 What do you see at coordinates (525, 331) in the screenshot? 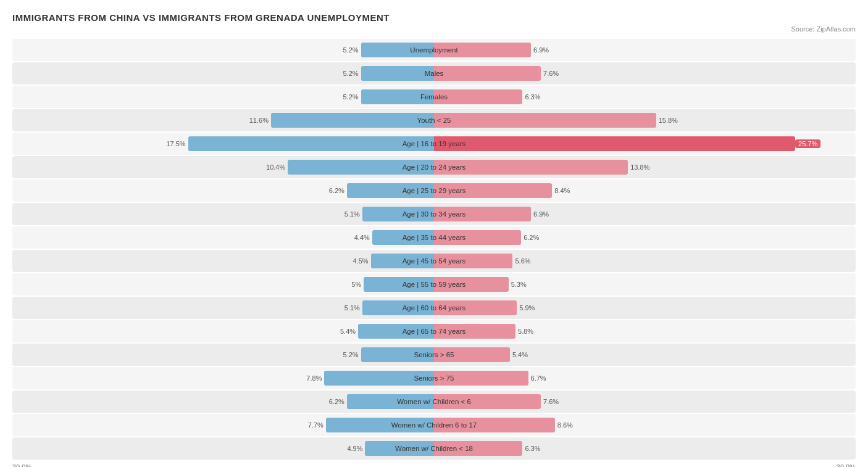
I see `value-right: 5.8%` at bounding box center [525, 331].